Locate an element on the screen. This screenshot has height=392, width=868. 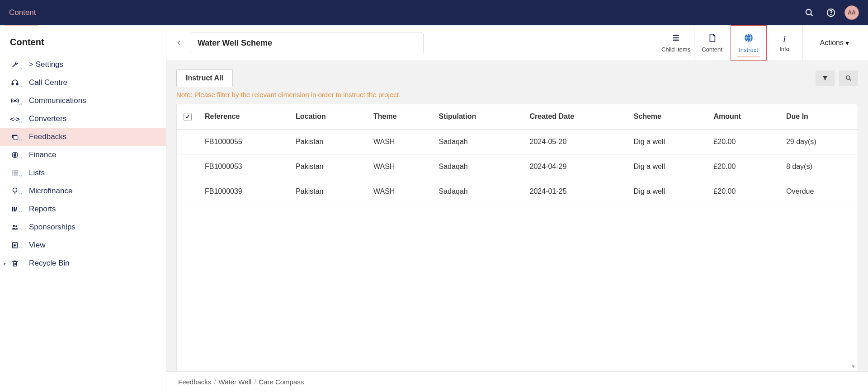
table-row: FB1000055PakistanWASHSadaqah2024-05-20Di… is located at coordinates (517, 142).